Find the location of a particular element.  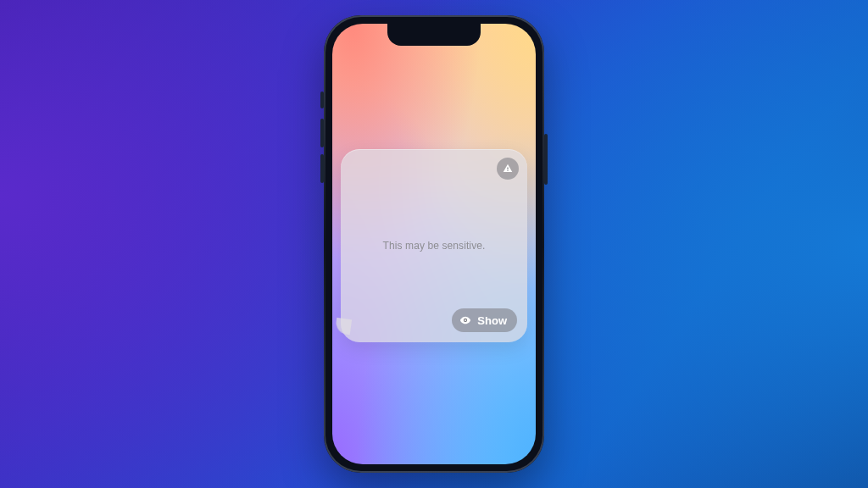

ring-silent-switch is located at coordinates (322, 100).